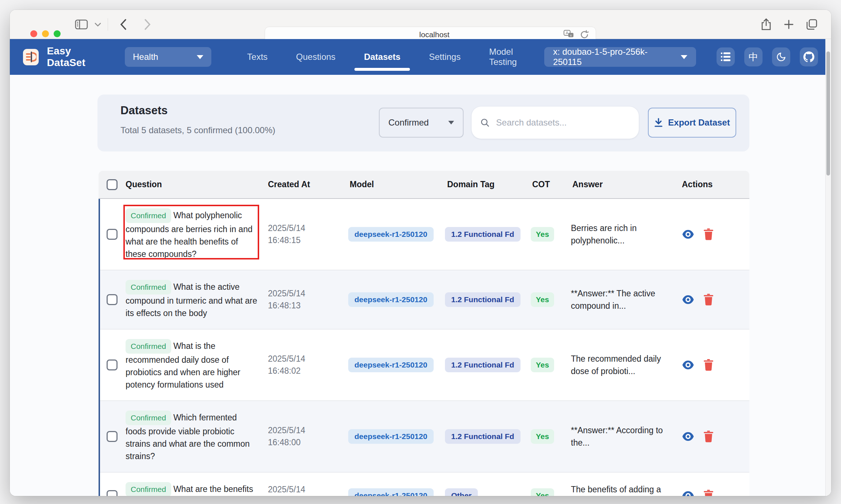 Image resolution: width=841 pixels, height=504 pixels. I want to click on svg-text: x, so click(571, 35).